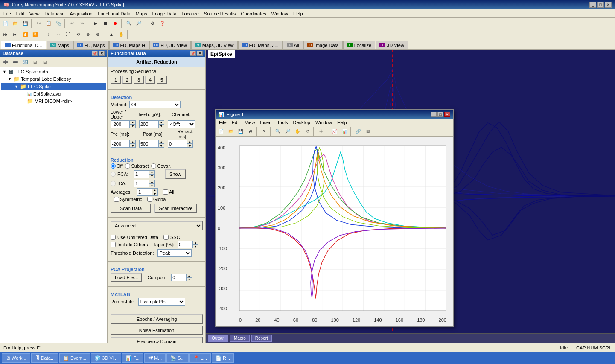  I want to click on include-others-checkbox, so click(113, 245).